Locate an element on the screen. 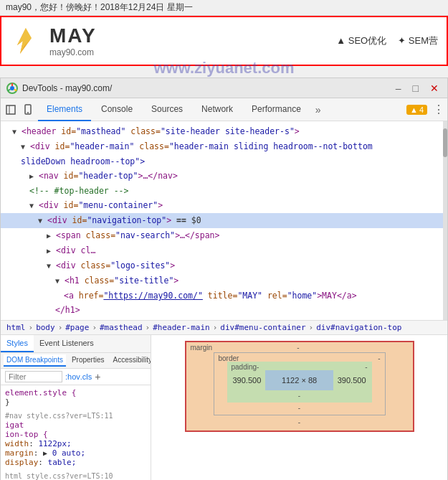 This screenshot has width=448, height=480. tab-more: » is located at coordinates (318, 110).